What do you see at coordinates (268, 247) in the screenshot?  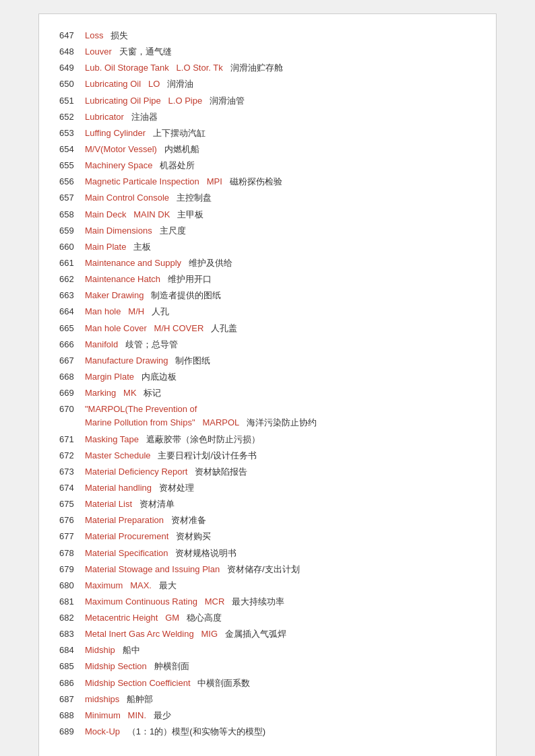 I see `table-row: 660Main Plate 主板` at bounding box center [268, 247].